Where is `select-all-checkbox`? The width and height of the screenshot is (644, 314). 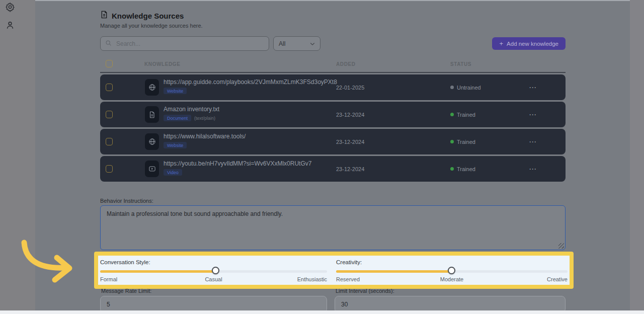
select-all-checkbox is located at coordinates (109, 63).